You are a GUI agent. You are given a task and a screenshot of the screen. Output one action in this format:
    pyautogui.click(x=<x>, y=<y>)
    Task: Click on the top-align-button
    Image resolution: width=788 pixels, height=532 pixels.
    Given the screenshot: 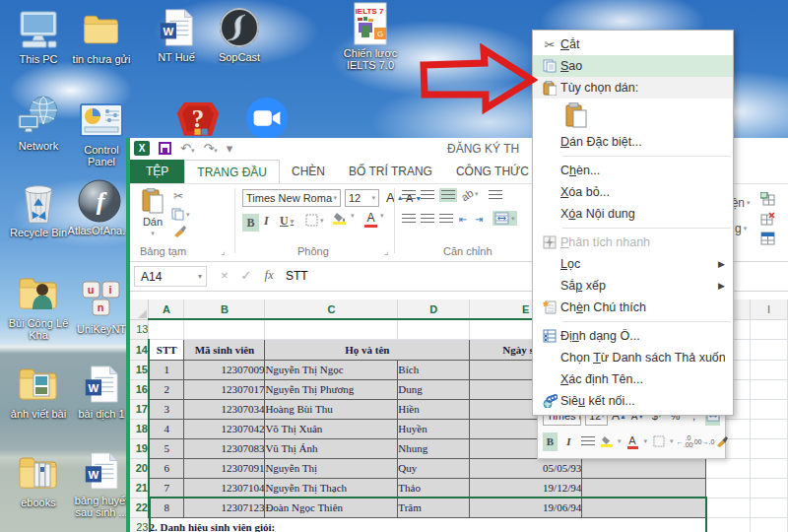 What is the action you would take?
    pyautogui.click(x=409, y=195)
    